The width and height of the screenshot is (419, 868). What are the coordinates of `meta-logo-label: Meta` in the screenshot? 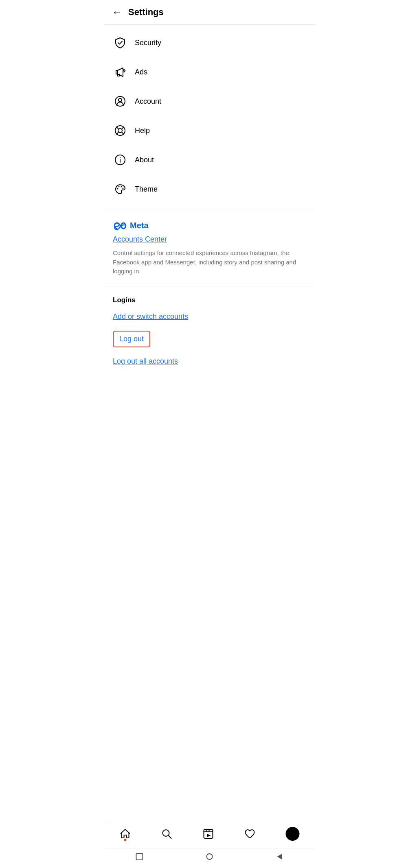 It's located at (139, 225).